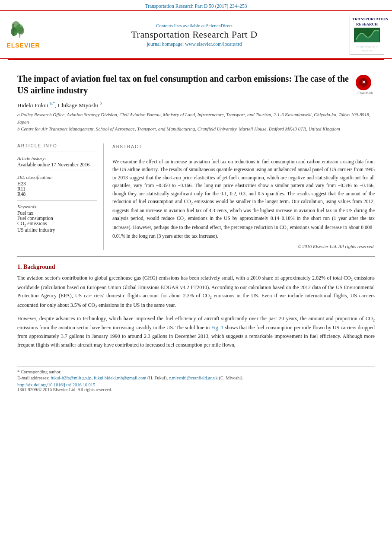 The image size is (392, 535). I want to click on abstract-divider, so click(244, 154).